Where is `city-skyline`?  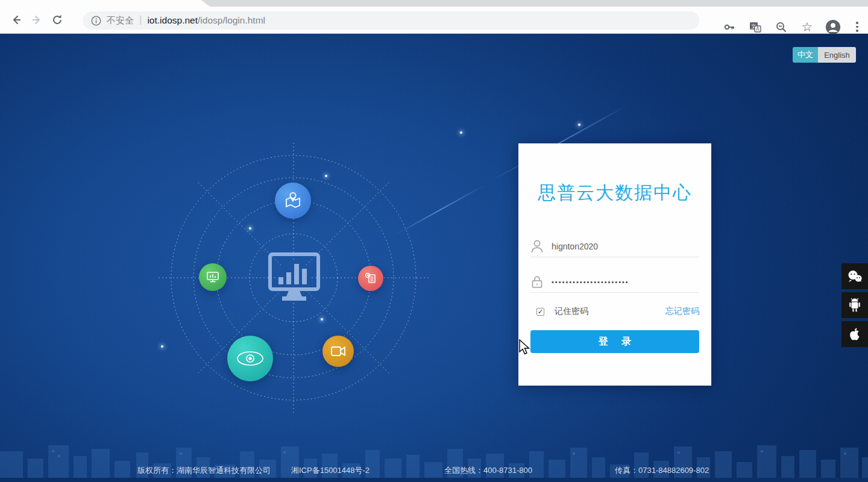 city-skyline is located at coordinates (434, 459).